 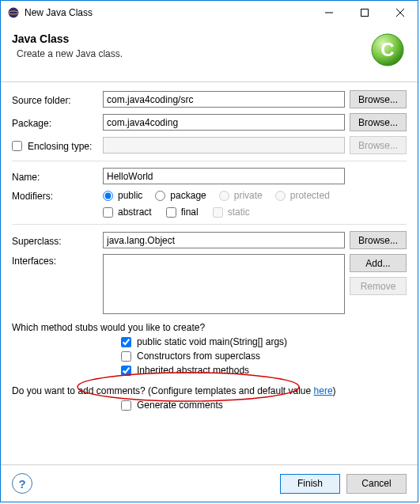 I want to click on class-icon: C, so click(x=388, y=51).